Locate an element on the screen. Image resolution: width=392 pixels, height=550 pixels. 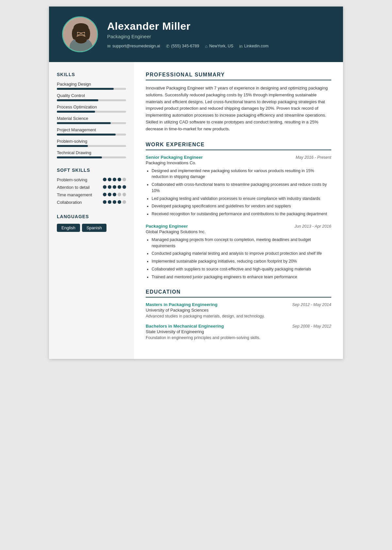
job-dates: Jun 2013 - Apr 2016 is located at coordinates (313, 226).